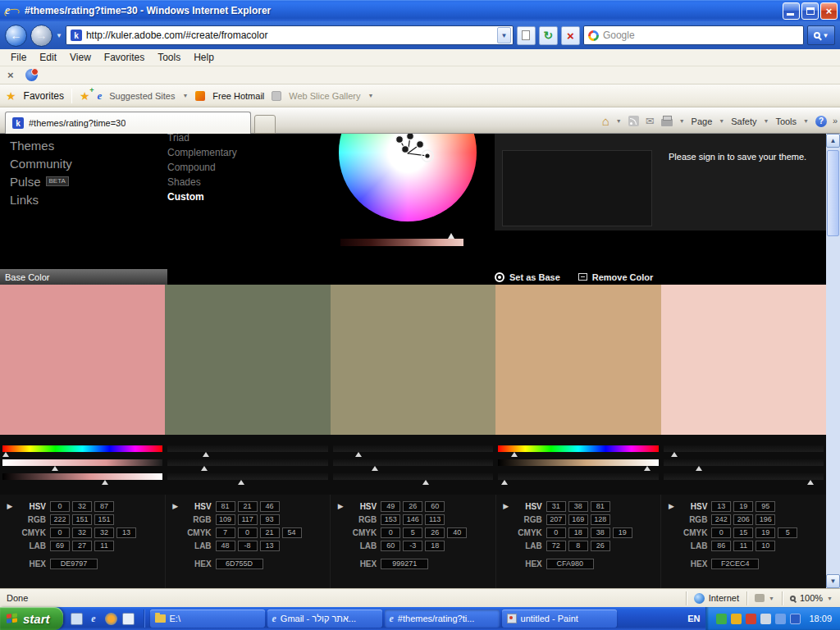 The height and width of the screenshot is (630, 840). I want to click on addon-icon, so click(31, 75).